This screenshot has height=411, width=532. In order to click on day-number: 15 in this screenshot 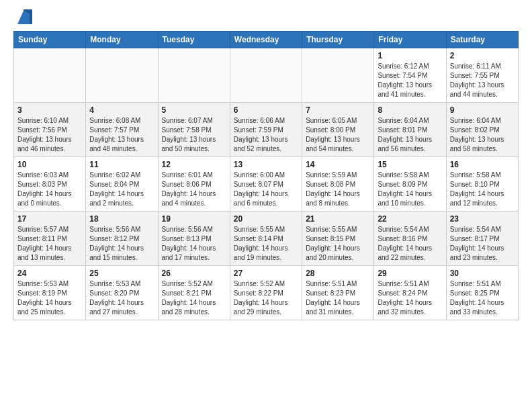, I will do `click(410, 165)`.